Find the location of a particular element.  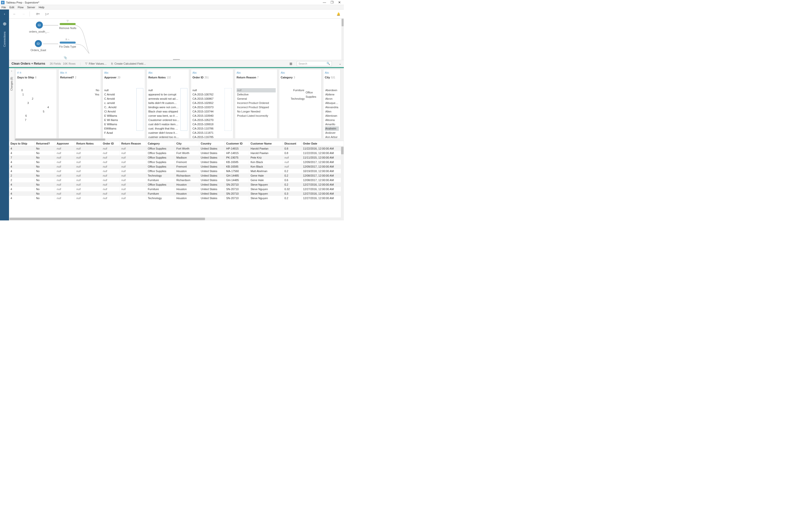

column-header: Returned? is located at coordinates (45, 143).